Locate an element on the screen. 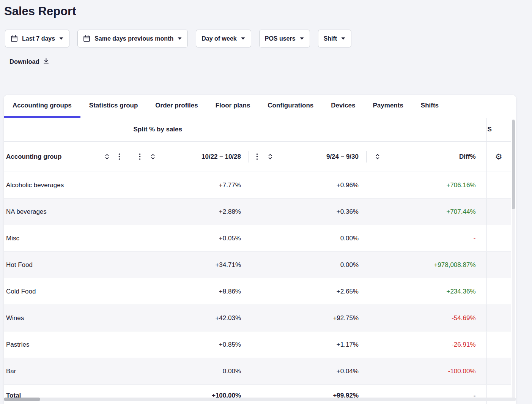 Image resolution: width=532 pixels, height=404 pixels. filter-last-7-days: Last 7 days is located at coordinates (37, 39).